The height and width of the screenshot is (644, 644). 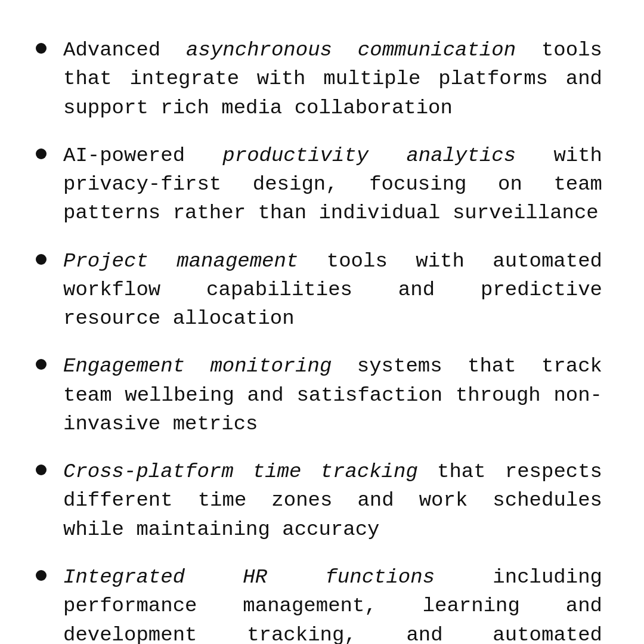 I want to click on list-item-text: Engagement monitoring systems that track…, so click(x=333, y=395).